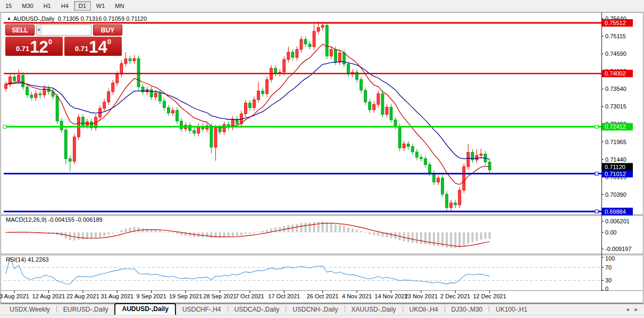 The image size is (644, 318). What do you see at coordinates (28, 6) in the screenshot?
I see `timeframe-button-m30: M30` at bounding box center [28, 6].